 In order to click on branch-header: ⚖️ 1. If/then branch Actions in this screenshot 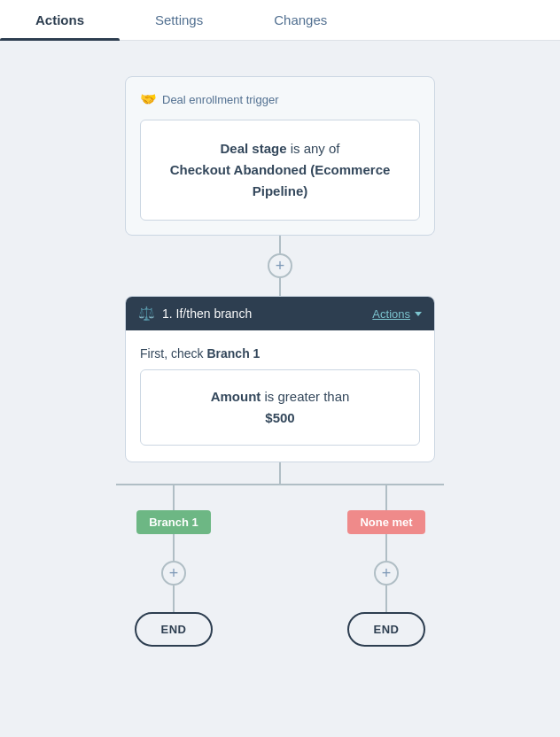, I will do `click(280, 314)`.